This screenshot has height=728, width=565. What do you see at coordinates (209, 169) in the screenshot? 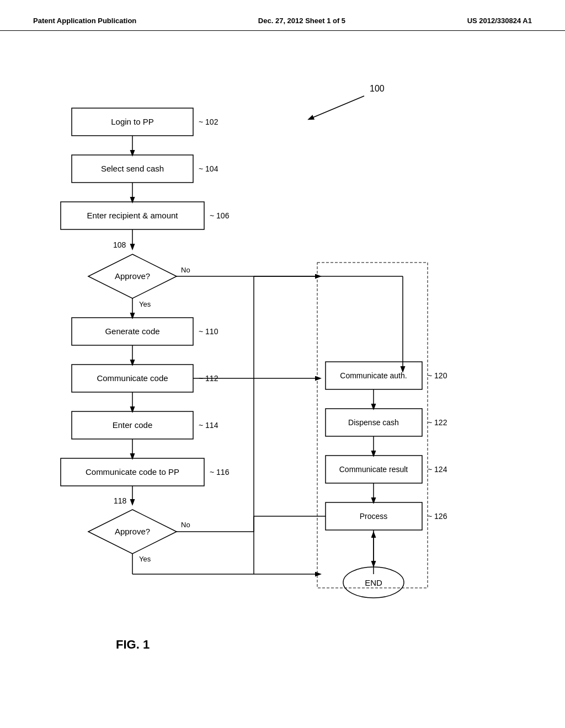
I see `node-104-ref: ~ 104` at bounding box center [209, 169].